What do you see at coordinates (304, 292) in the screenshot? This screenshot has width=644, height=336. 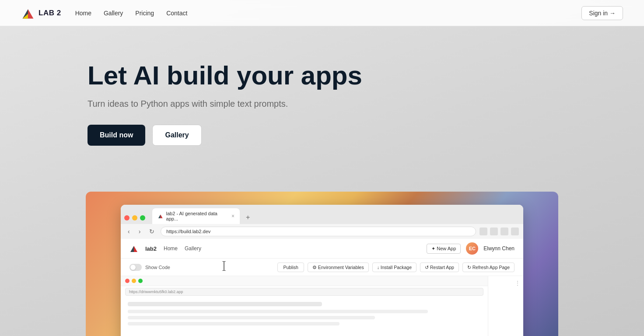 I see `preview-url-bar: https://driwwmktu5fk0.lab2.app` at bounding box center [304, 292].